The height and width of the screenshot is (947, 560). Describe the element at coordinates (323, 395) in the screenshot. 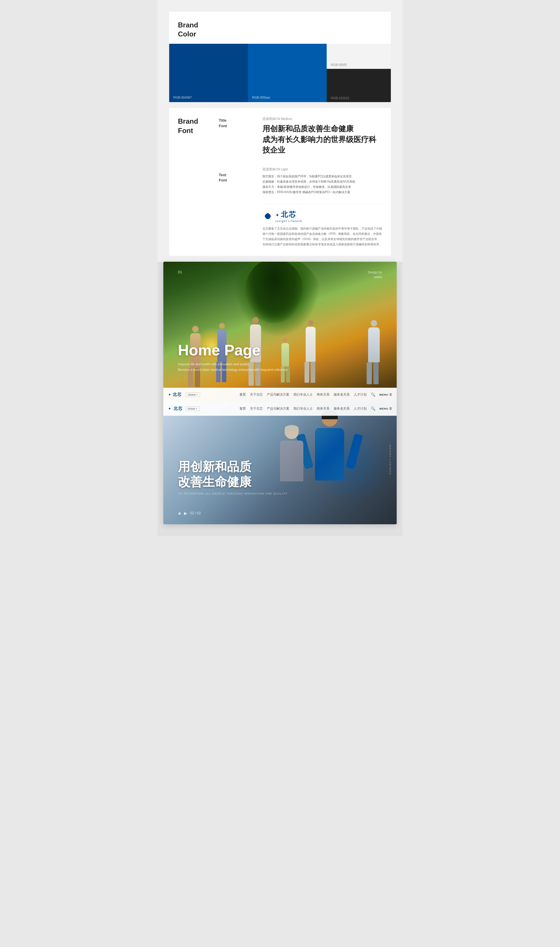

I see `nav-link-commerce: 商务关系` at that location.